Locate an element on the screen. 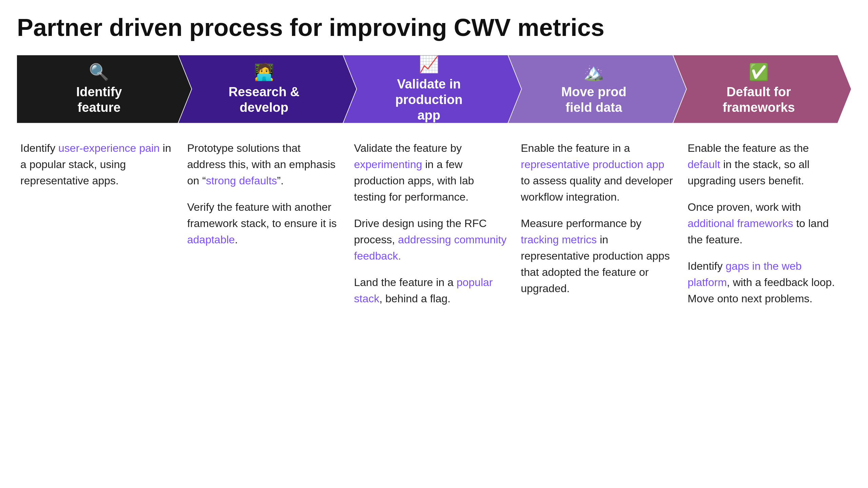 This screenshot has height=488, width=868. content-paragraph: Enable the feature in a representative p… is located at coordinates (597, 172).